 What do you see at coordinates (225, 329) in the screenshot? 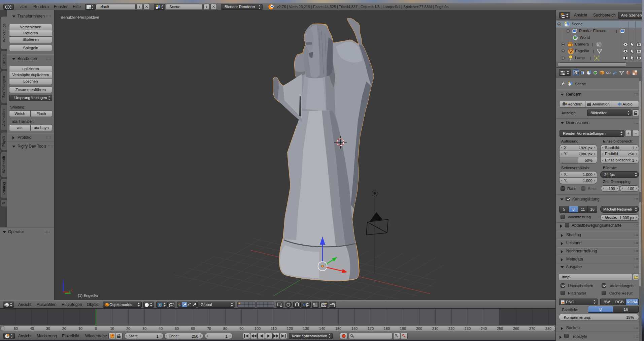
I see `svg-text: 80` at bounding box center [225, 329].